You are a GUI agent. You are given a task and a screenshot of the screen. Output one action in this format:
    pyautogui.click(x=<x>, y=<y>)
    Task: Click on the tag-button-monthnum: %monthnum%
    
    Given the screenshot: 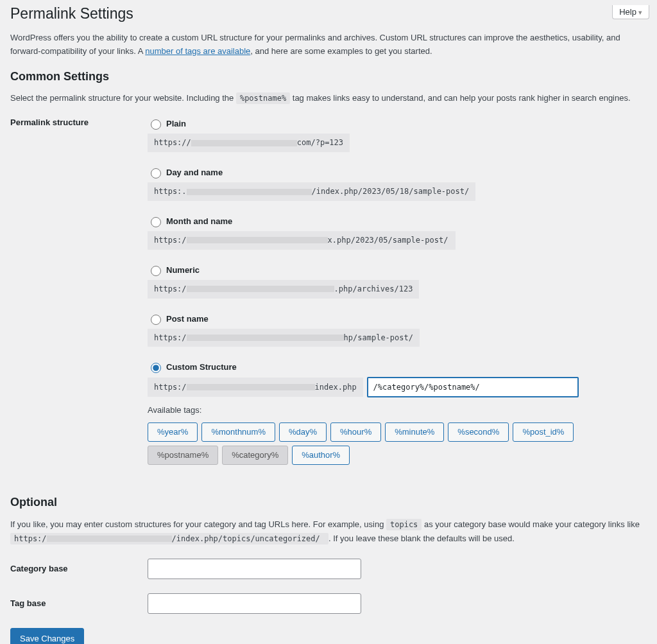 What is the action you would take?
    pyautogui.click(x=239, y=432)
    